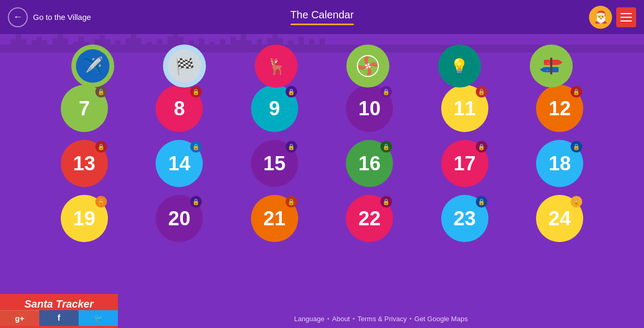 Image resolution: width=644 pixels, height=328 pixels. What do you see at coordinates (275, 219) in the screenshot?
I see `day-label: 21` at bounding box center [275, 219].